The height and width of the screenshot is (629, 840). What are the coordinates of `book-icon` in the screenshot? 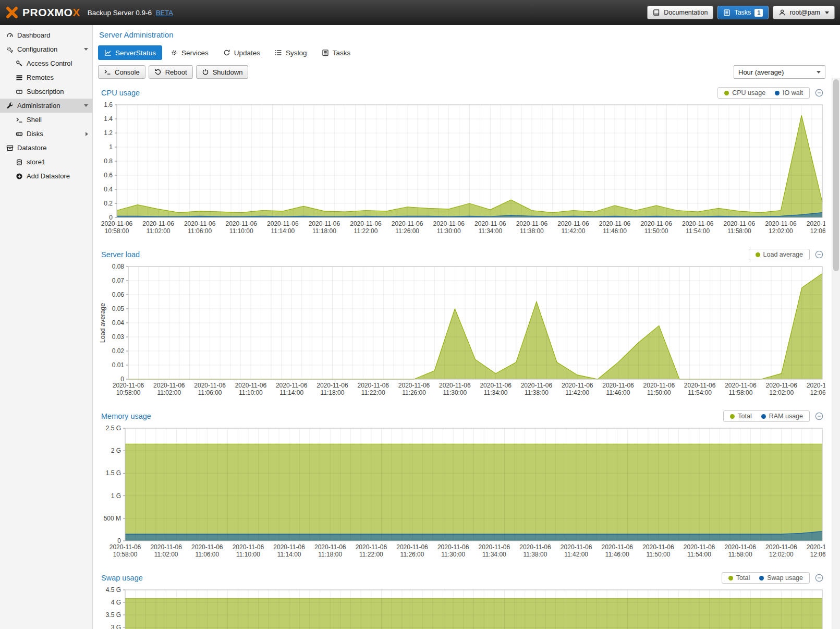 It's located at (656, 13).